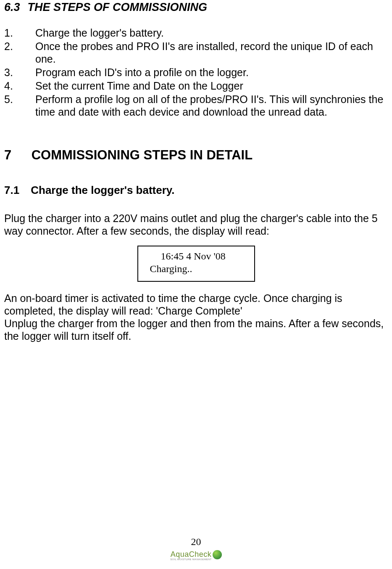 The height and width of the screenshot is (569, 392). Describe the element at coordinates (20, 72) in the screenshot. I see `list-item-number: 3.` at that location.